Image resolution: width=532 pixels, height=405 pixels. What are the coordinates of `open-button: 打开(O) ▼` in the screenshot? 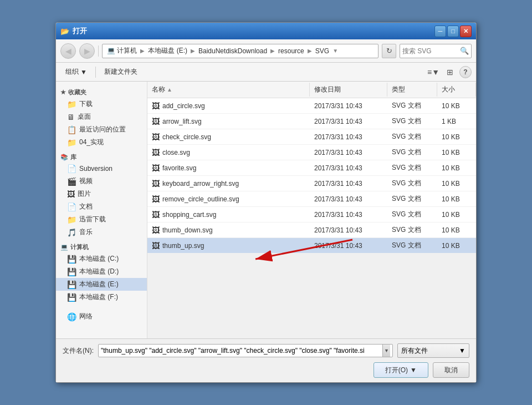 It's located at (401, 370).